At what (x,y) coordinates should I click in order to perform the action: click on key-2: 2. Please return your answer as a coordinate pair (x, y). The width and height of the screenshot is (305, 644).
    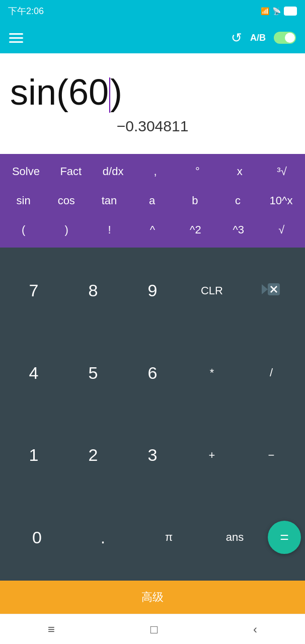
    Looking at the image, I should click on (93, 455).